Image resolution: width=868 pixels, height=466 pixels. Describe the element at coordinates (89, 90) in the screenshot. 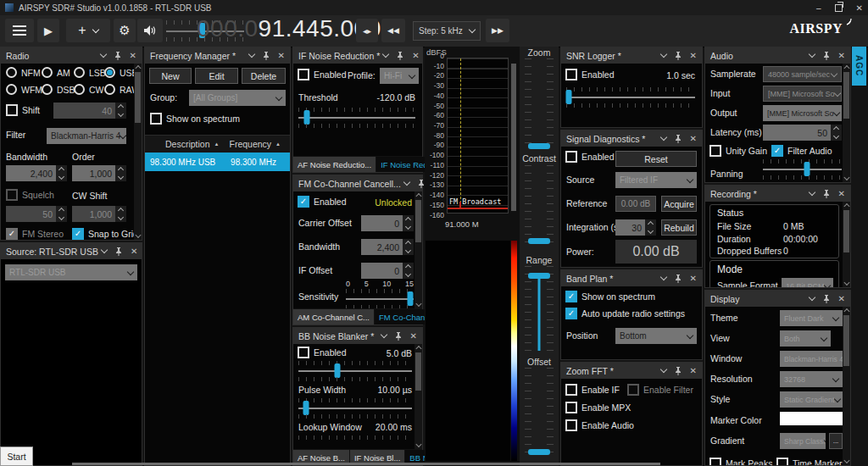

I see `mode-cw: CW` at that location.